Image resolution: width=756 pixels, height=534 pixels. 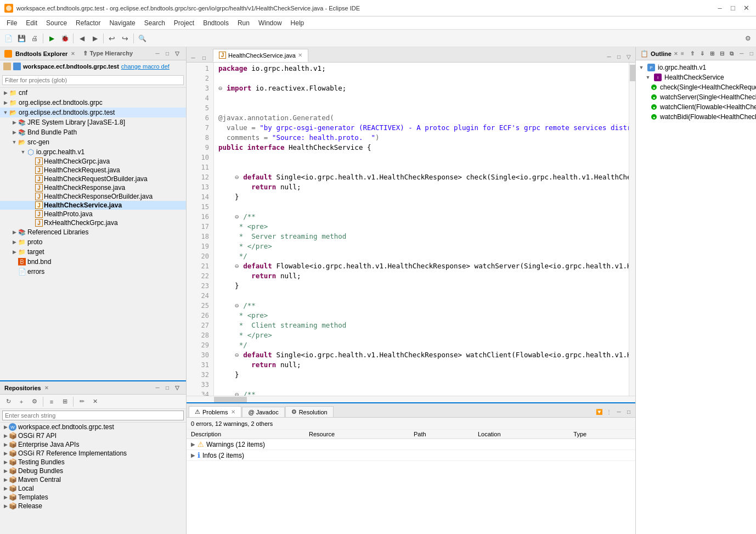 What do you see at coordinates (82, 38) in the screenshot?
I see `back-button: ◀` at bounding box center [82, 38].